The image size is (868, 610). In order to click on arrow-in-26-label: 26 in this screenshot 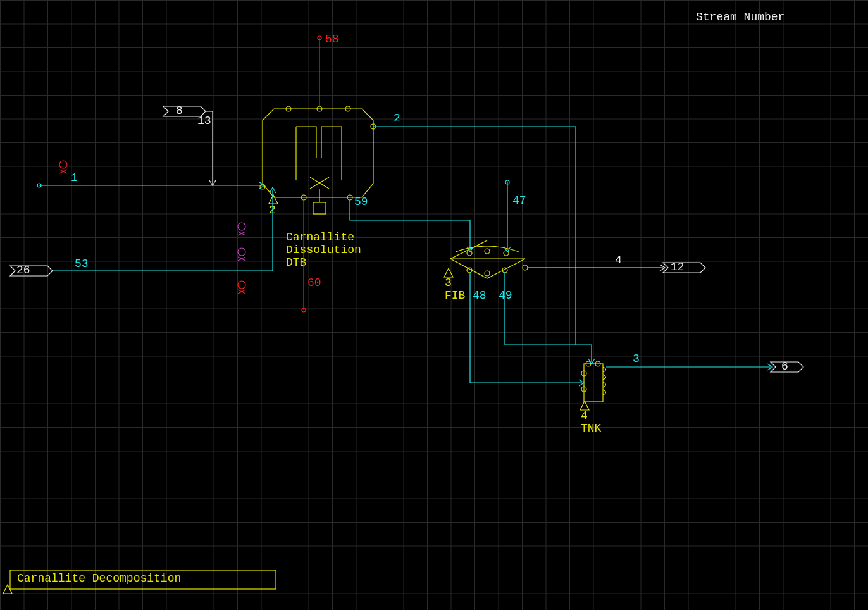, I will do `click(23, 270)`.